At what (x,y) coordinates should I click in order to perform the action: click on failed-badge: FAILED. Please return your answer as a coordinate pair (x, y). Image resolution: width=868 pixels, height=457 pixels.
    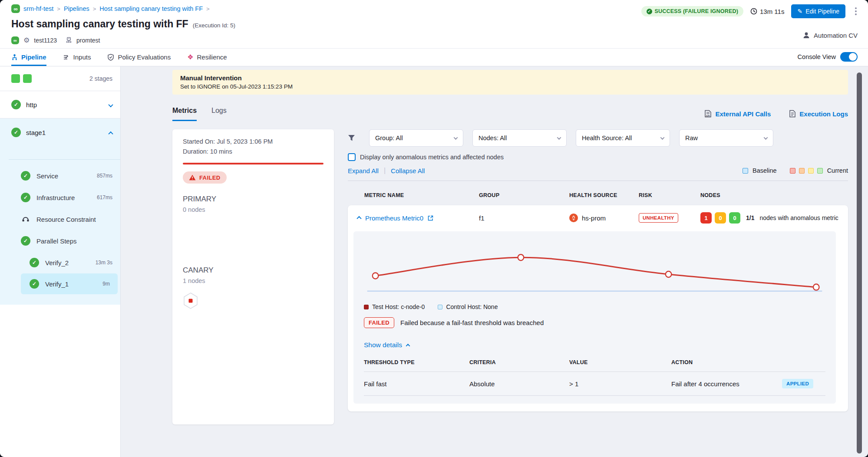
    Looking at the image, I should click on (379, 323).